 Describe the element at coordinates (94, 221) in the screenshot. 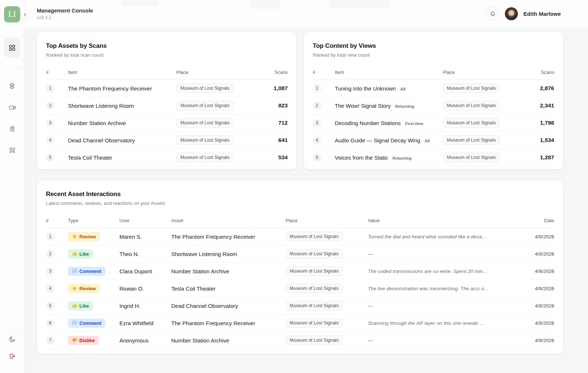

I see `column-header-type: Type` at that location.